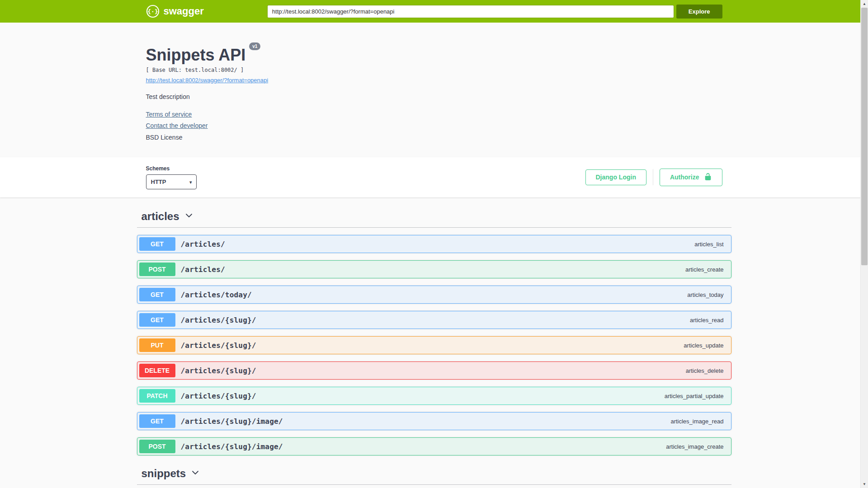 This screenshot has height=488, width=868. What do you see at coordinates (471, 12) in the screenshot?
I see `spec-url-input` at bounding box center [471, 12].